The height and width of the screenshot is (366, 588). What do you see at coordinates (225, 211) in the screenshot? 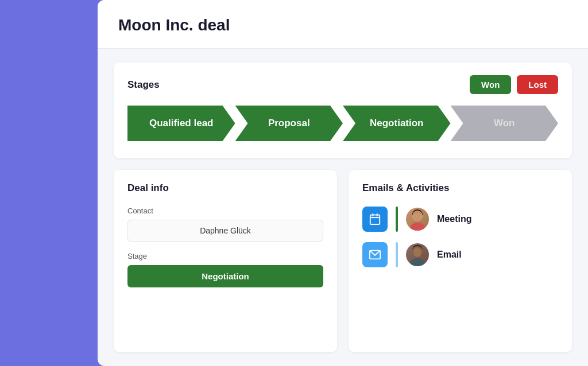
I see `contact-label: Contact` at bounding box center [225, 211].